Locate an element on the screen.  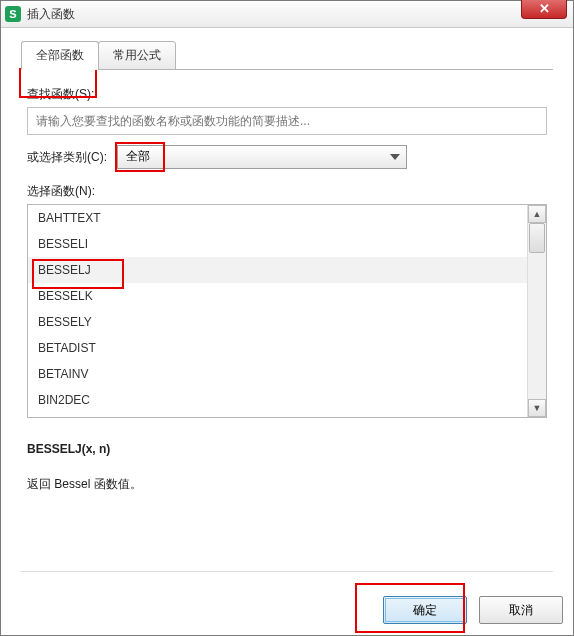
function-syntax: BESSELJ(x, n) is located at coordinates (287, 449).